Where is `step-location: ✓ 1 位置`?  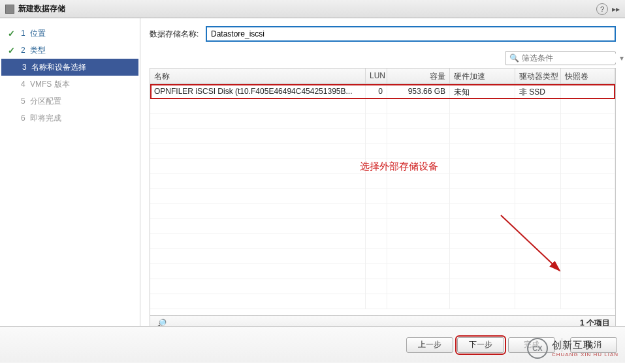
step-location: ✓ 1 位置 is located at coordinates (70, 33).